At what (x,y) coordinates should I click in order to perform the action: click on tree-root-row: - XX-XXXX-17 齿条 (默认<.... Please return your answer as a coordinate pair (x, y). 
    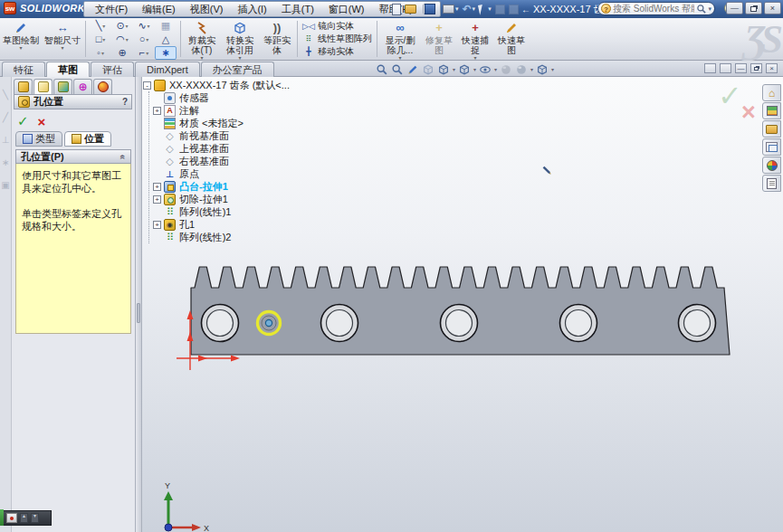
    Looking at the image, I should click on (238, 85).